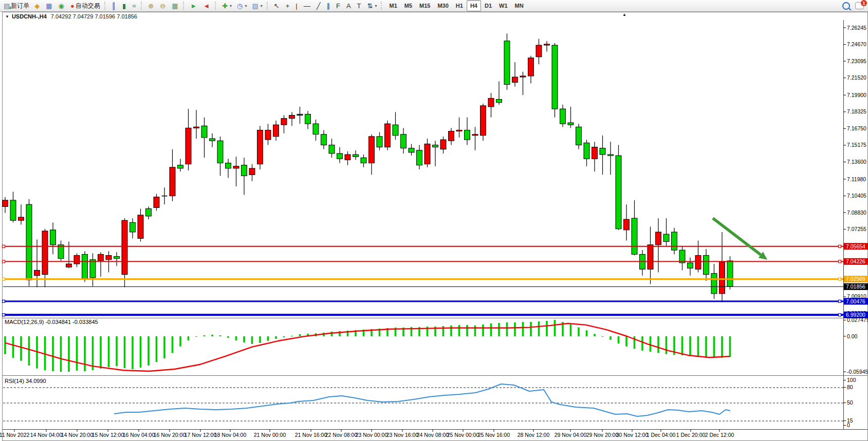 The height and width of the screenshot is (441, 868). Describe the element at coordinates (242, 6) in the screenshot. I see `periods-button: ◷▾` at that location.